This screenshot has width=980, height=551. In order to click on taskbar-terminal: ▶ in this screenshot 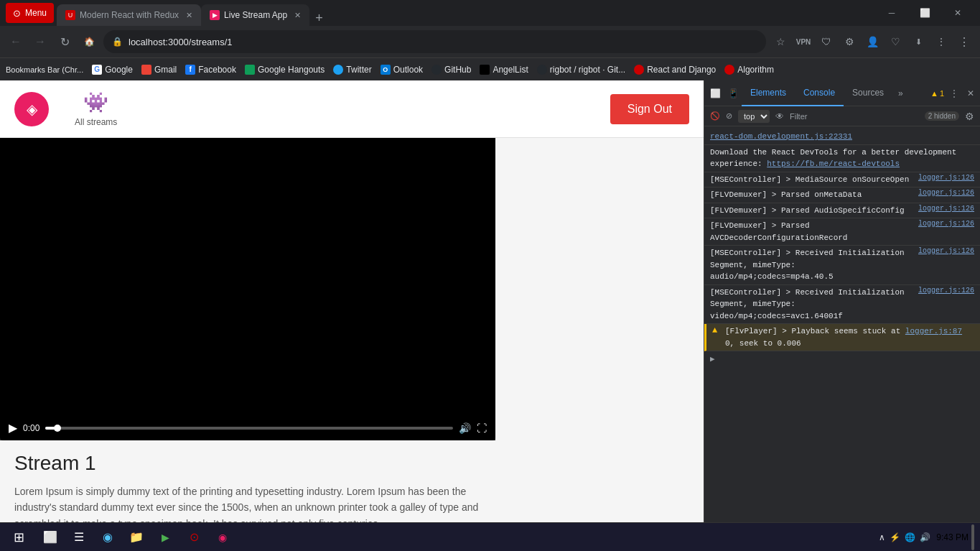, I will do `click(165, 537)`.